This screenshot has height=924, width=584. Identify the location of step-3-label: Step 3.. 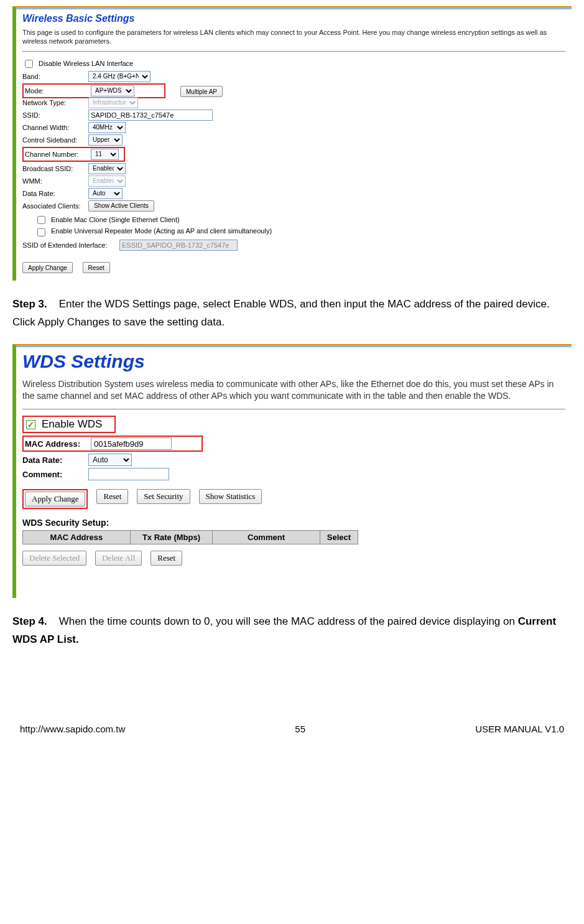
(30, 304).